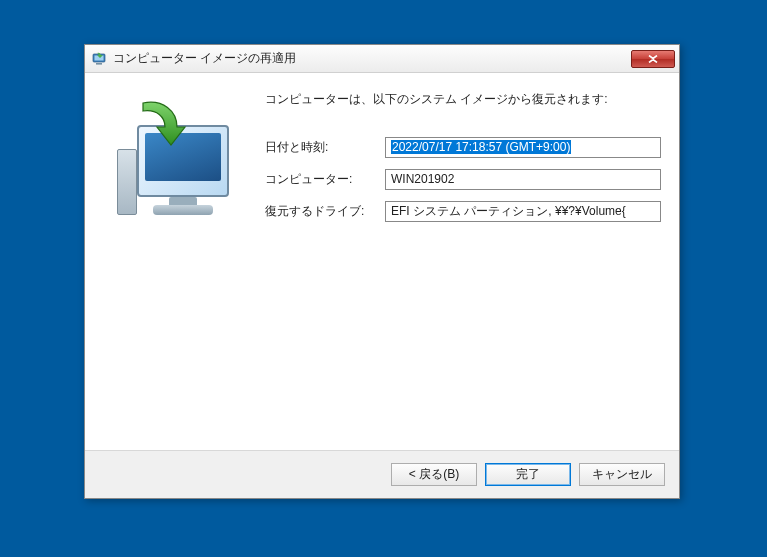 Image resolution: width=767 pixels, height=557 pixels. What do you see at coordinates (173, 166) in the screenshot?
I see `computer-restore-illustration` at bounding box center [173, 166].